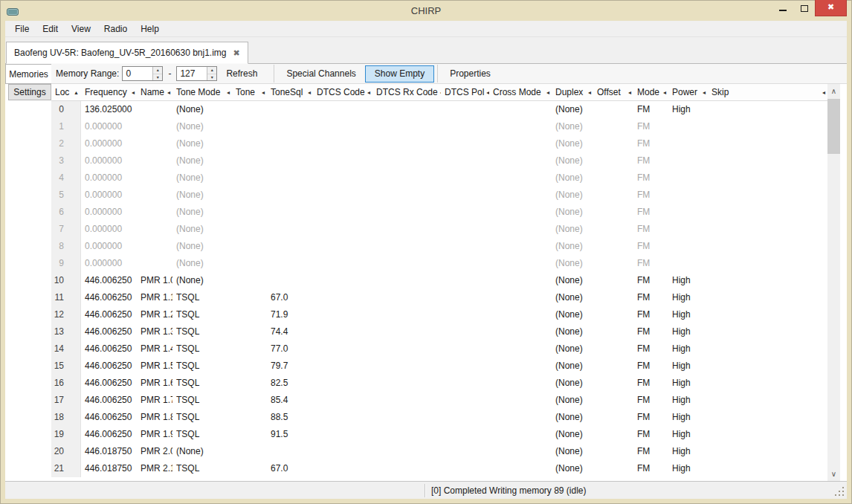 This screenshot has width=852, height=504. I want to click on cell-name-11: PMR 1.1, so click(155, 297).